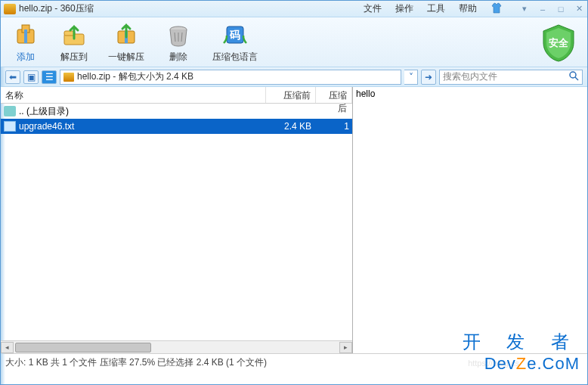 The image size is (588, 385). What do you see at coordinates (294, 42) in the screenshot?
I see `main-toolbar: 添加 解压到 一键解压 删除 码 压缩包语言 安全` at bounding box center [294, 42].